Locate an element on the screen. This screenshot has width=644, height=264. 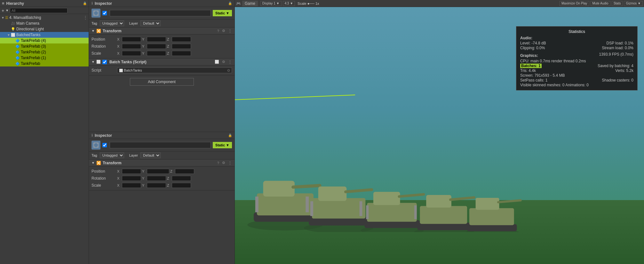
aspect-select: 4:3 ▼ is located at coordinates (289, 4).